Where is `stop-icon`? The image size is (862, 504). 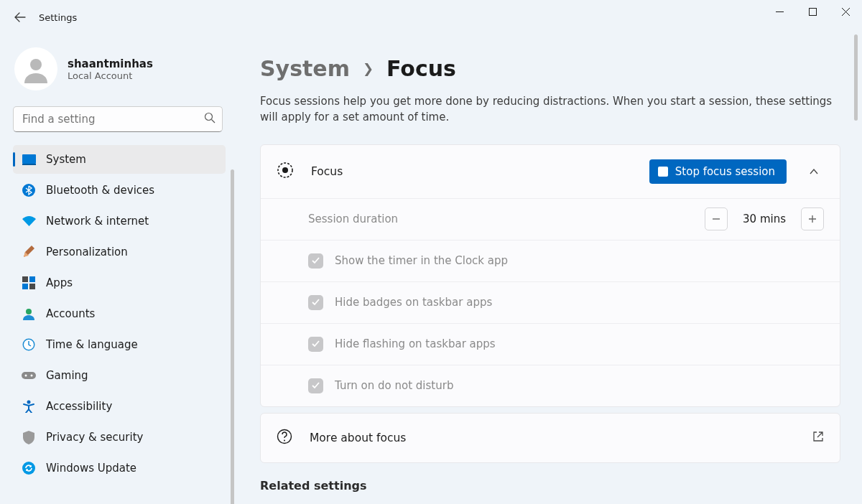 stop-icon is located at coordinates (663, 172).